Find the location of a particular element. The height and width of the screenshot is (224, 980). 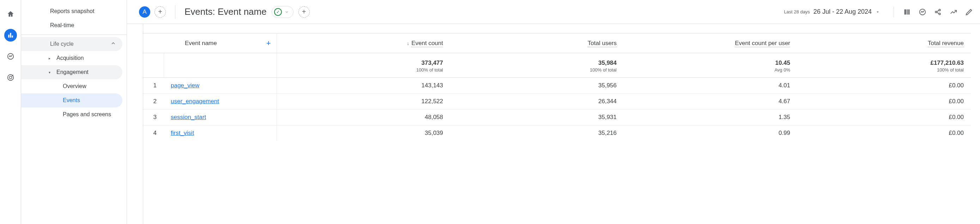

trend-icon is located at coordinates (953, 12).